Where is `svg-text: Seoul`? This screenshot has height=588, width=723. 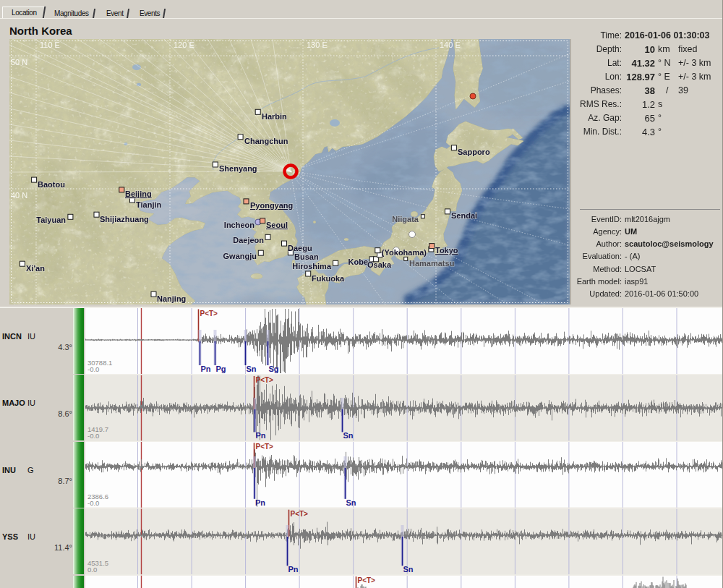
svg-text: Seoul is located at coordinates (277, 225).